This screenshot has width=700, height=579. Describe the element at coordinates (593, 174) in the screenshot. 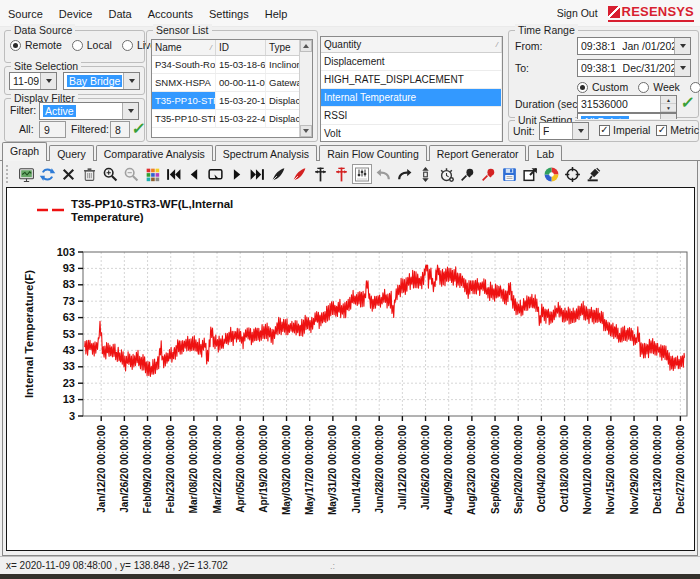

I see `microscope-icon` at that location.